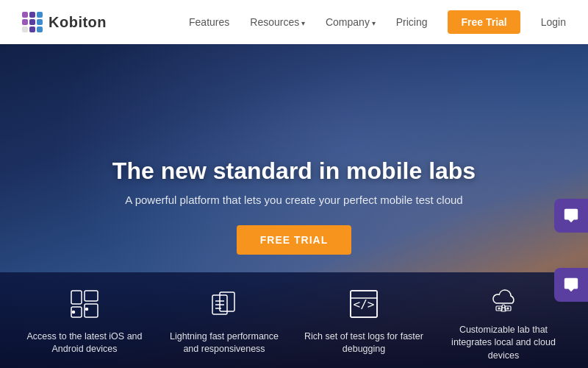  What do you see at coordinates (224, 304) in the screenshot?
I see `performance-icon` at bounding box center [224, 304].